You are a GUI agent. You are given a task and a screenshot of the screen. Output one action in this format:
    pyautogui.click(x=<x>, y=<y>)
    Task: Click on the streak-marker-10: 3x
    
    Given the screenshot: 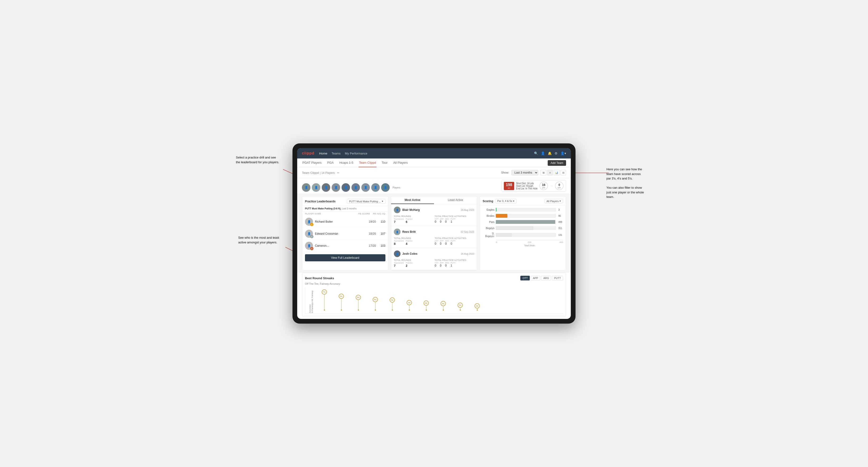 What is the action you would take?
    pyautogui.click(x=477, y=307)
    